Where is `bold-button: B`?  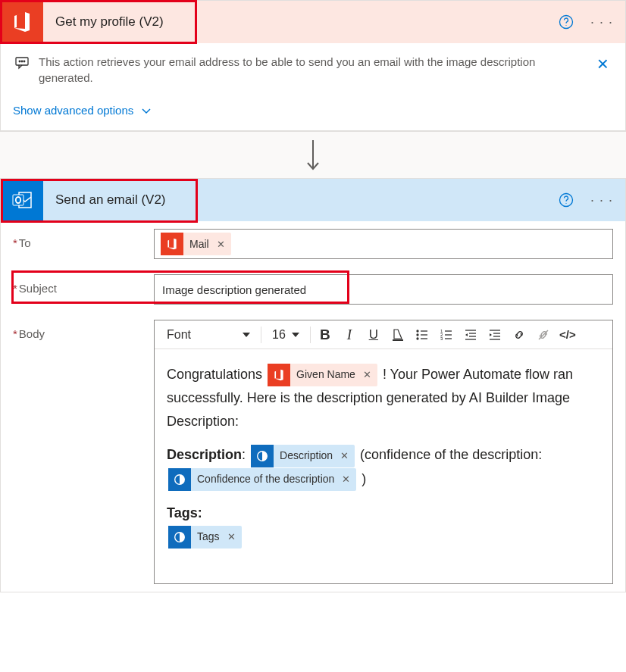
bold-button: B is located at coordinates (325, 335).